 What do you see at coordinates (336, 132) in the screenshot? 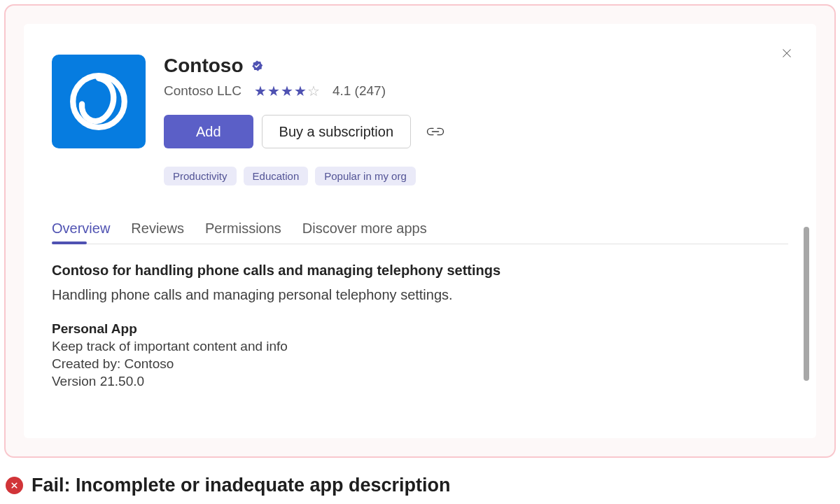
I see `buy-subscription-button: Buy a subscription` at bounding box center [336, 132].